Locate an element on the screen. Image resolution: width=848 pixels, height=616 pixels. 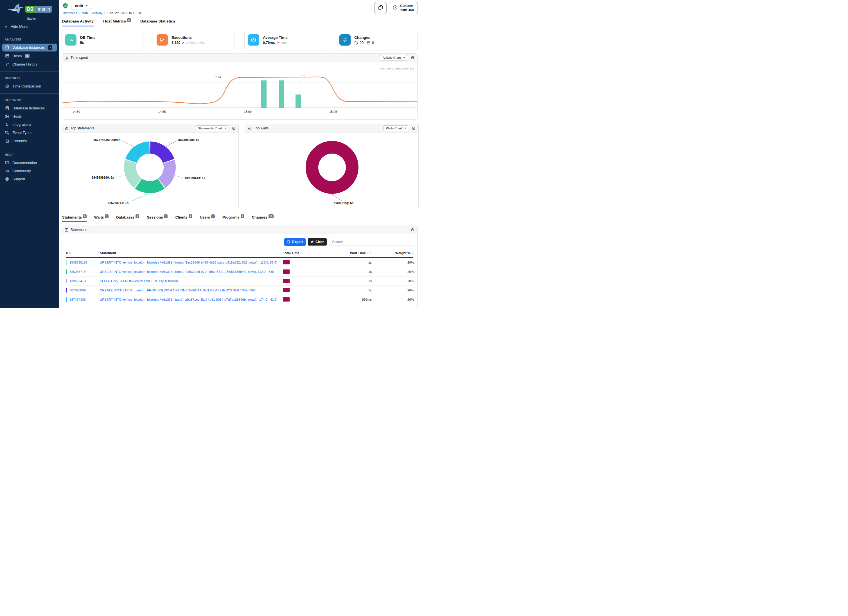
col-weight: Weight %⇅ is located at coordinates (393, 253).